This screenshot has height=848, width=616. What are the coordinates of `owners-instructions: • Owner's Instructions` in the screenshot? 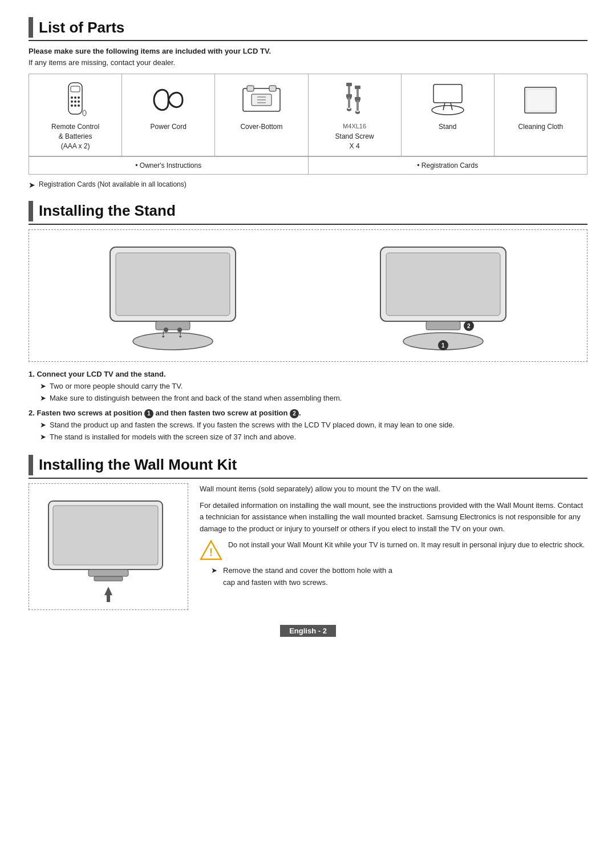 It's located at (169, 165).